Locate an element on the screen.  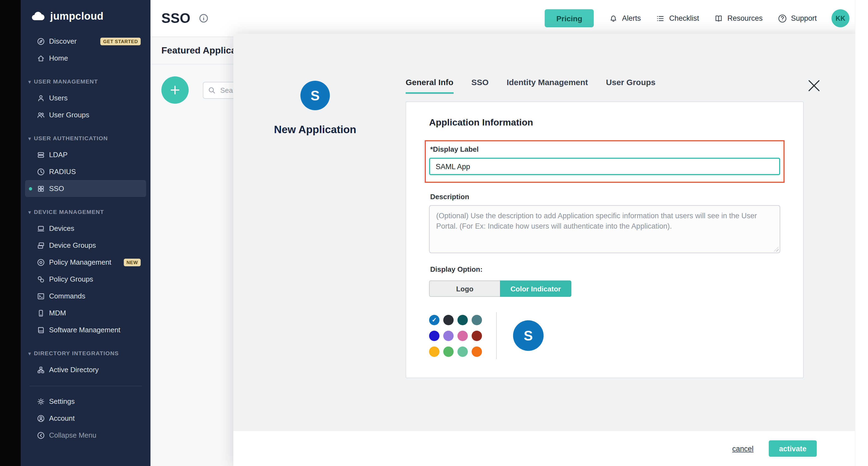
description-textarea-wrap is located at coordinates (604, 229).